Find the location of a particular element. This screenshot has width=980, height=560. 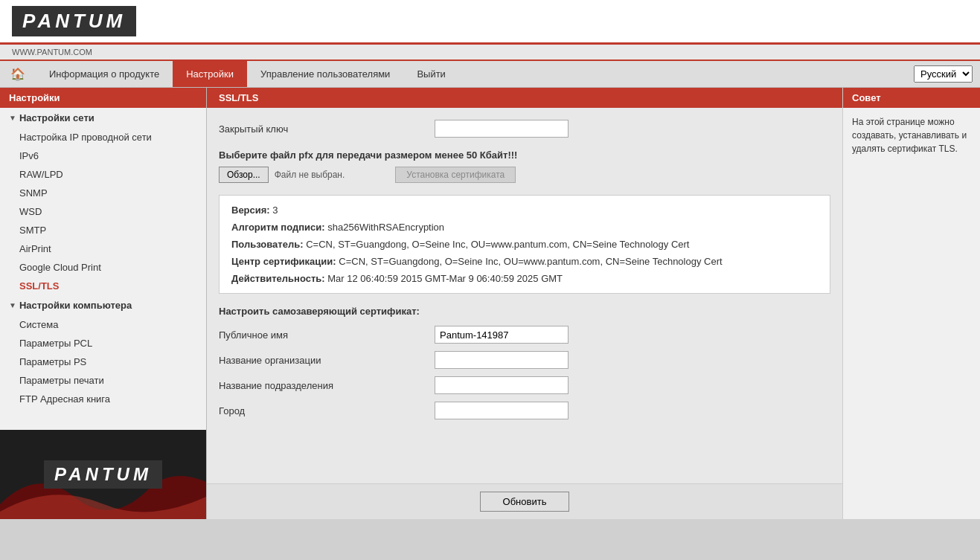

nav-item-logout: Выйти is located at coordinates (432, 74).